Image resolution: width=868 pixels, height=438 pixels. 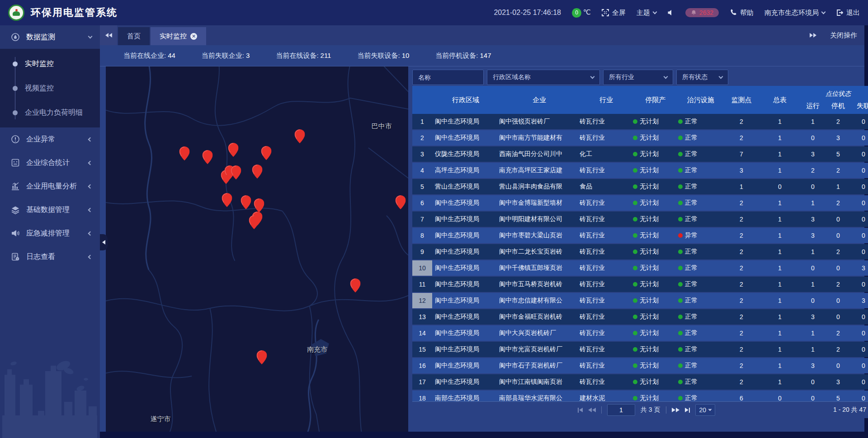 I want to click on table-row: 6阆中生态环境局阆中市金博瑞新型墙材砖瓦行业无计划正常21120, so click(x=640, y=203).